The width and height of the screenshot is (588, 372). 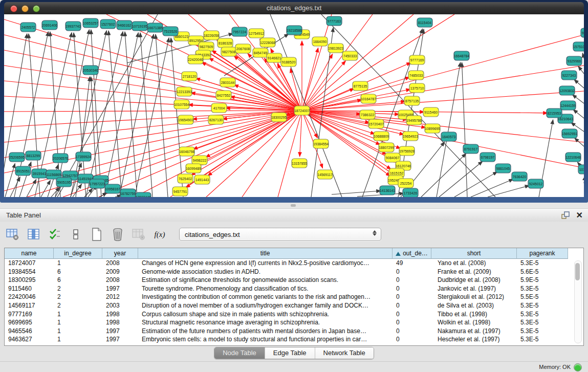 I want to click on graph-node: 9188520, so click(x=289, y=62).